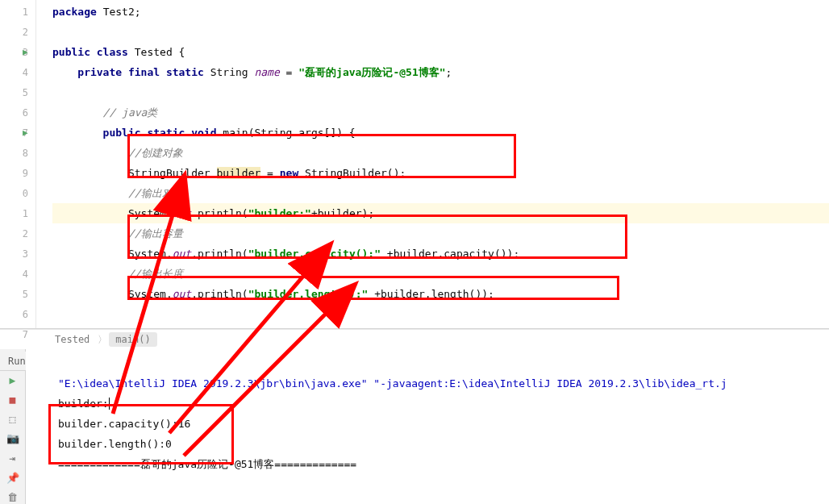 This screenshot has height=504, width=829. I want to click on keyword: new, so click(292, 173).